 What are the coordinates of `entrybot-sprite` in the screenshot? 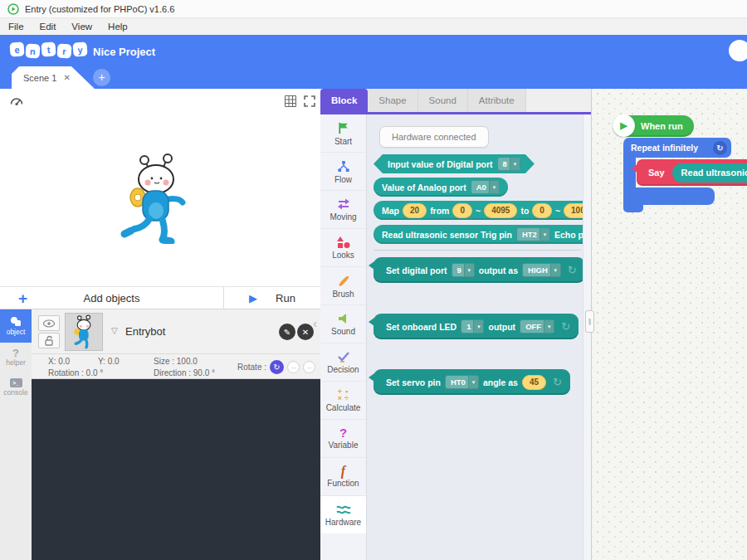 It's located at (156, 197).